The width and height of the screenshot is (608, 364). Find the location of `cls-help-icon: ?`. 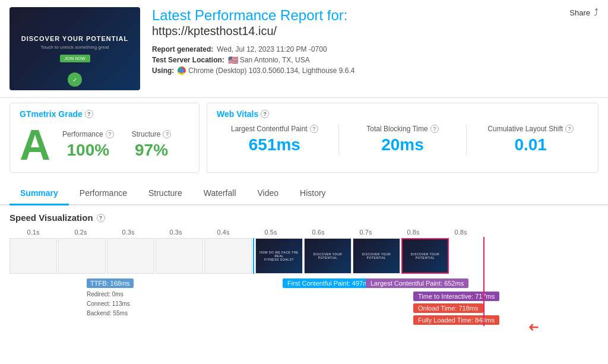

cls-help-icon: ? is located at coordinates (569, 129).